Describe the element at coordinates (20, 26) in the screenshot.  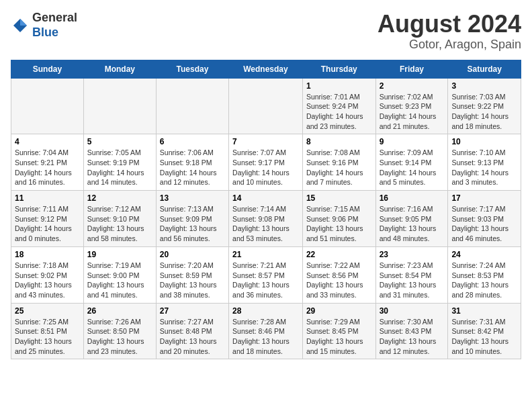
I see `logo-icon` at that location.